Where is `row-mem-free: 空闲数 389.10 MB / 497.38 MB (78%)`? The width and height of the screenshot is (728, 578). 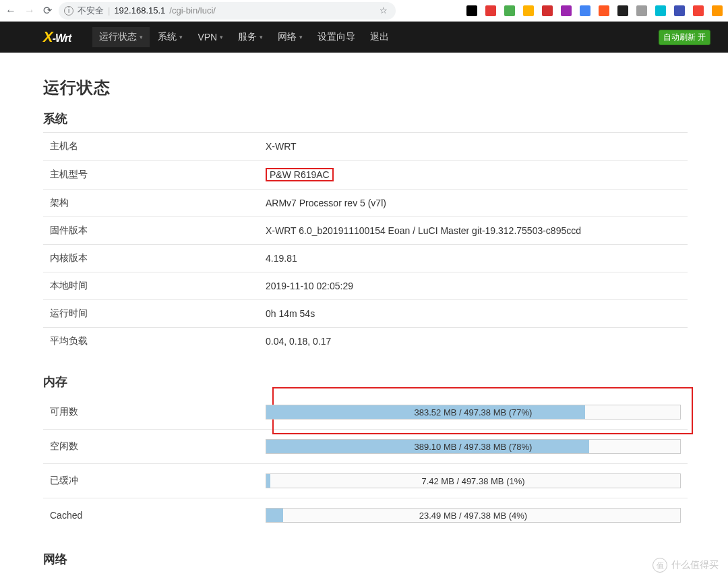
row-mem-free: 空闲数 389.10 MB / 497.38 MB (78%) is located at coordinates (365, 446).